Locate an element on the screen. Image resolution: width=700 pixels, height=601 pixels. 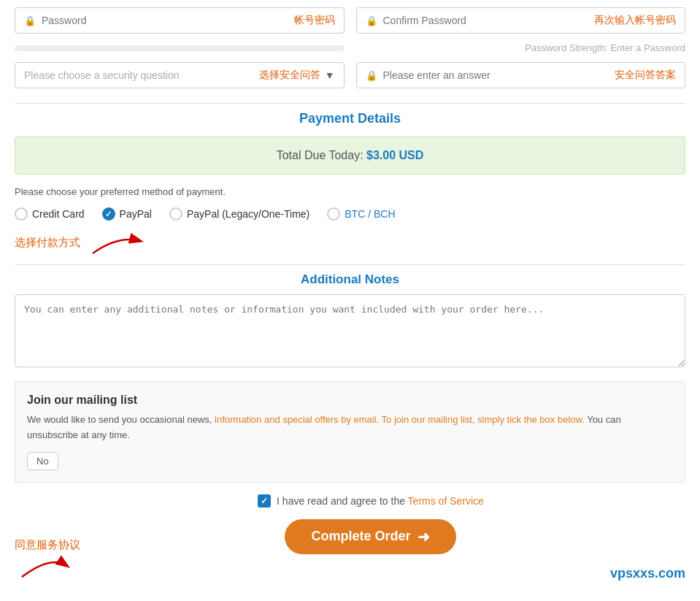
lock-icon-answer: 🔒 is located at coordinates (372, 76).